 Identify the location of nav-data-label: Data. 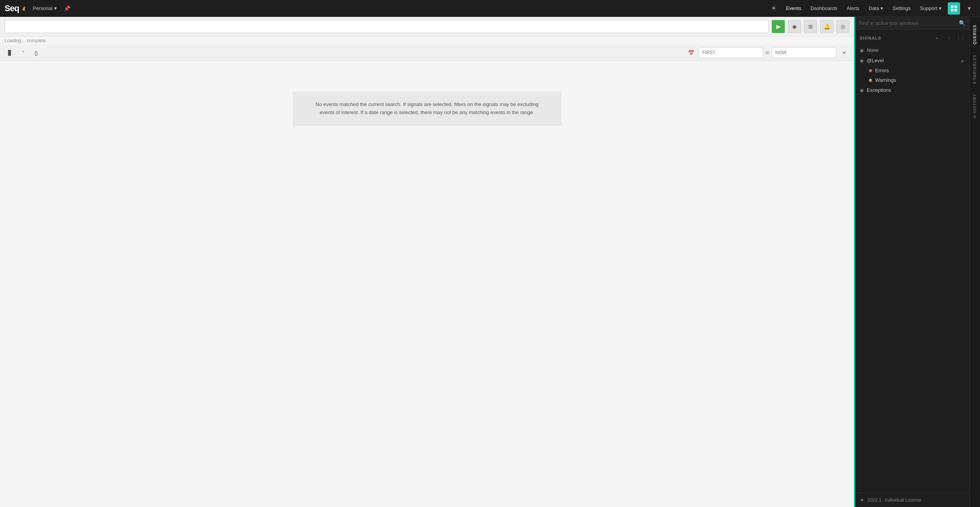
(874, 8).